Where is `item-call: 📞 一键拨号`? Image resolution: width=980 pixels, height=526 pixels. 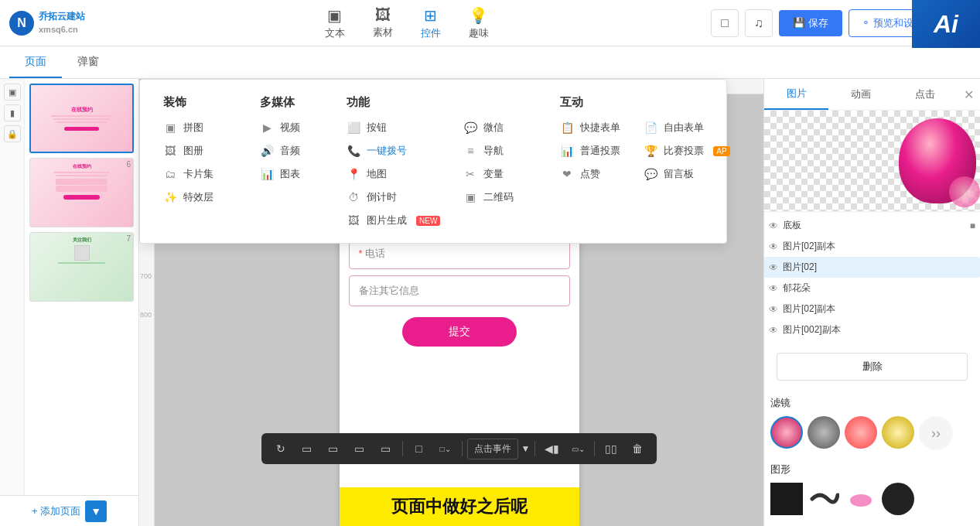
item-call: 📞 一键拨号 is located at coordinates (393, 151).